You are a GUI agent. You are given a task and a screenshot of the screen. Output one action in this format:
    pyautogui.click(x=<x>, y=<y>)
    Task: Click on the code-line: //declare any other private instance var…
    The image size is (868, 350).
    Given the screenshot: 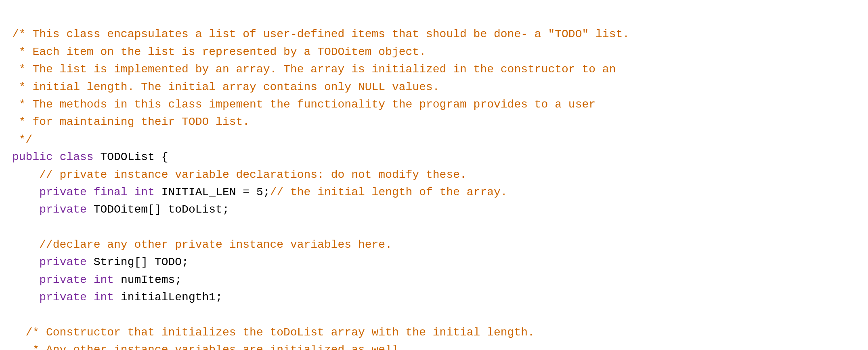 What is the action you would take?
    pyautogui.click(x=434, y=245)
    